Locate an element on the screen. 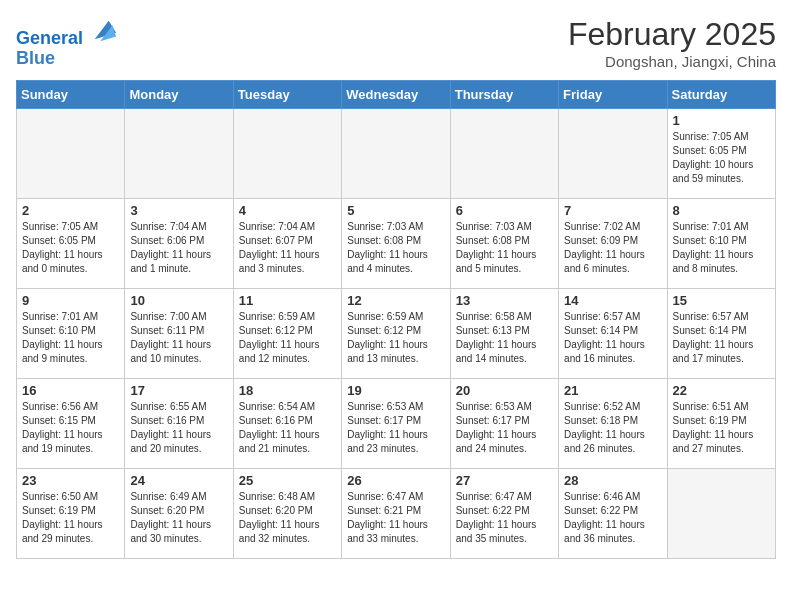  day-info: Sunrise: 6:48 AM Sunset: 6:20 PM Dayligh… is located at coordinates (288, 518).